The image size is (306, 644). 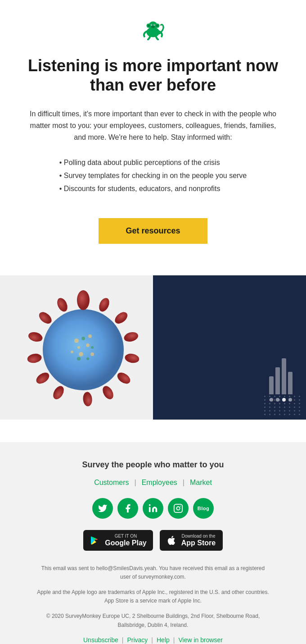 I want to click on bottom-sep-2: |, so click(x=152, y=640).